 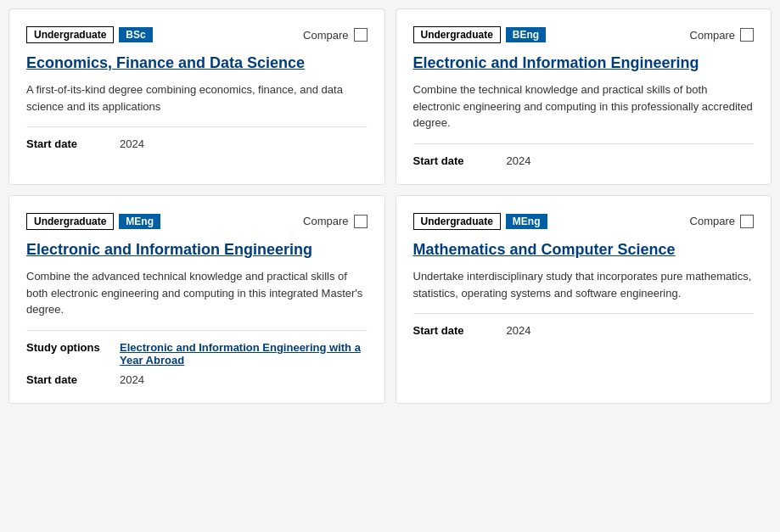 I want to click on card-meta: Study optionsElectronic and Information …, so click(x=197, y=363).